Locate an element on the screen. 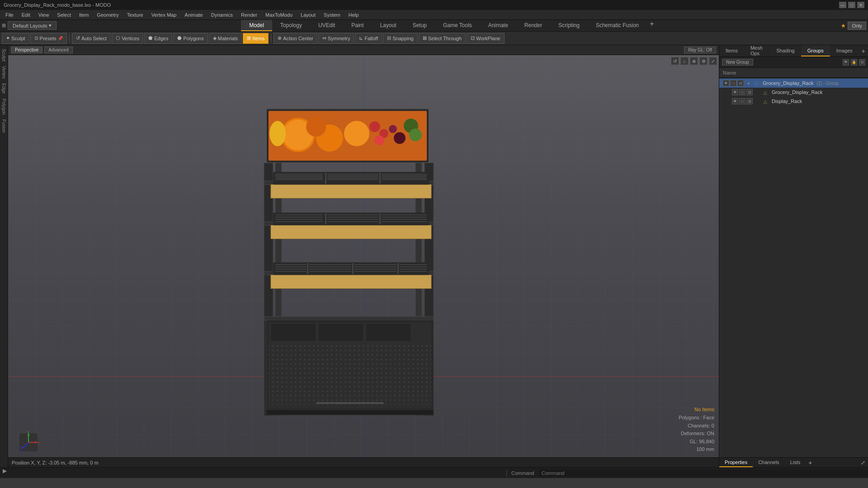 The image size is (868, 488). add-tab-button: + is located at coordinates (652, 25).